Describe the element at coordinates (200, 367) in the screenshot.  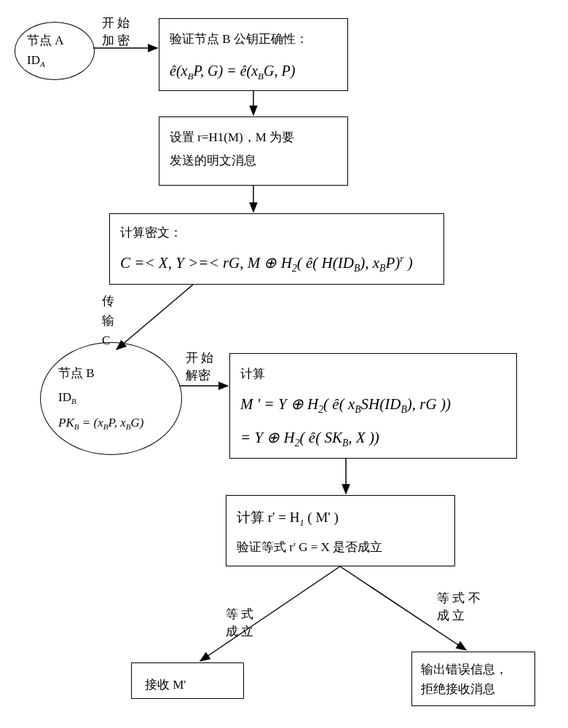
I see `label-start-decrypt: 开 始 解密` at that location.